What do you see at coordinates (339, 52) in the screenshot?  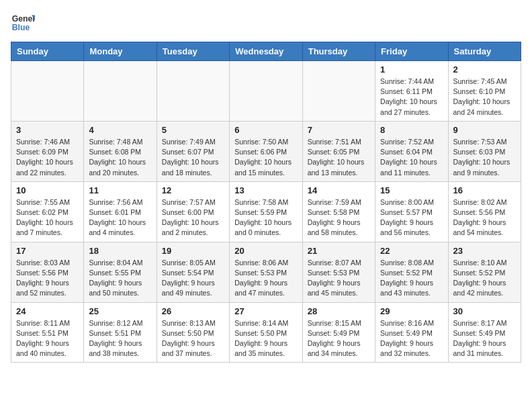 I see `weekday-header-thursday: Thursday` at bounding box center [339, 52].